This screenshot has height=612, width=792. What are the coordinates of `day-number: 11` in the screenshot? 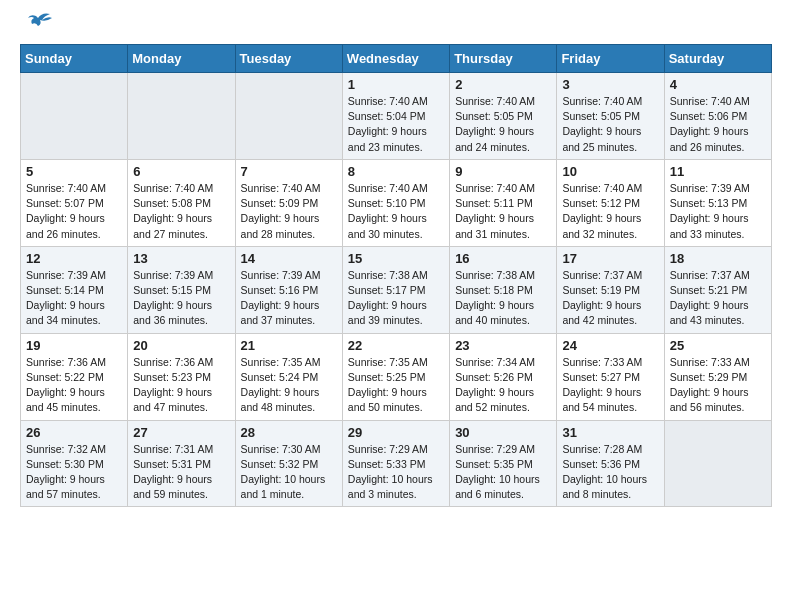 It's located at (718, 172).